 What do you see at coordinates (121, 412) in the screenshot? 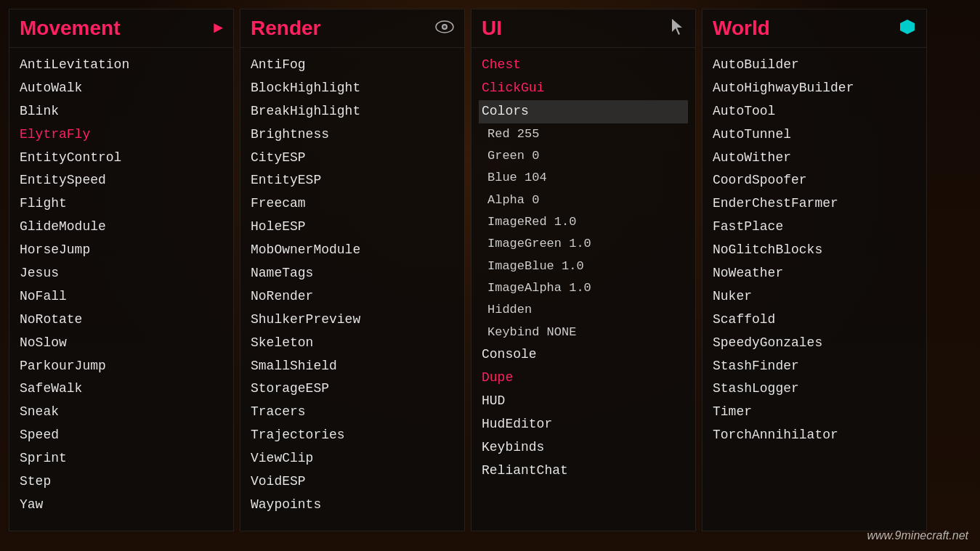
I see `list-item: Sneak` at bounding box center [121, 412].